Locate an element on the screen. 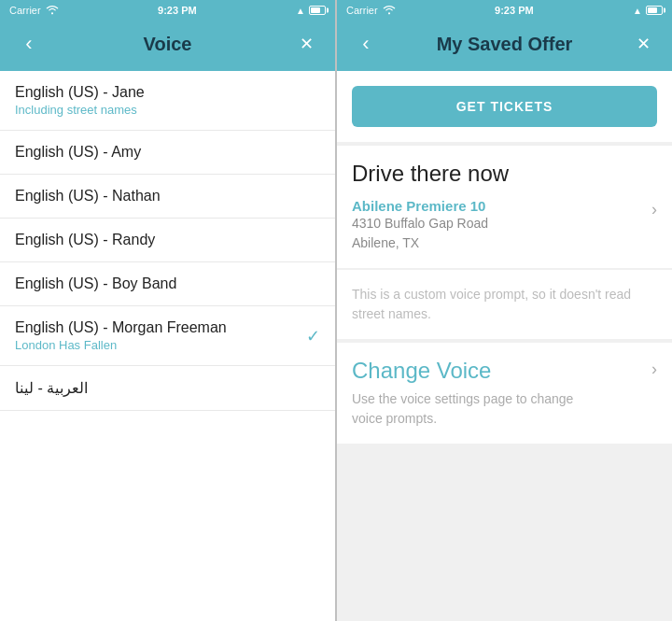  venue-address-line2: Abilene, TX is located at coordinates (420, 243).